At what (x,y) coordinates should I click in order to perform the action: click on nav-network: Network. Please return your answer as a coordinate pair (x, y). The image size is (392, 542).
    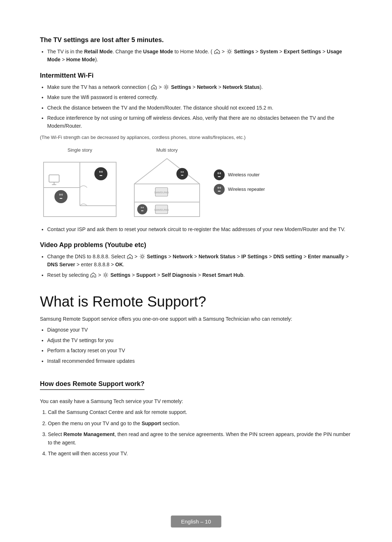
    Looking at the image, I should click on (207, 87).